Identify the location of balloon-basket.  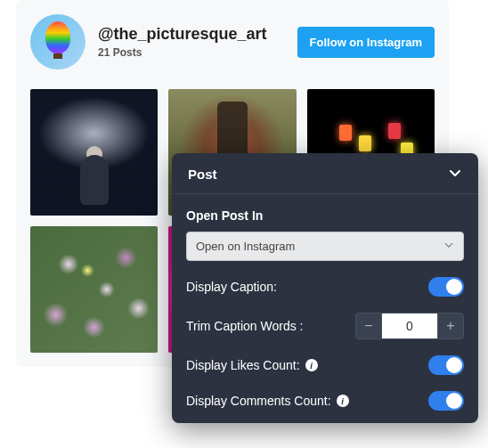
(58, 56).